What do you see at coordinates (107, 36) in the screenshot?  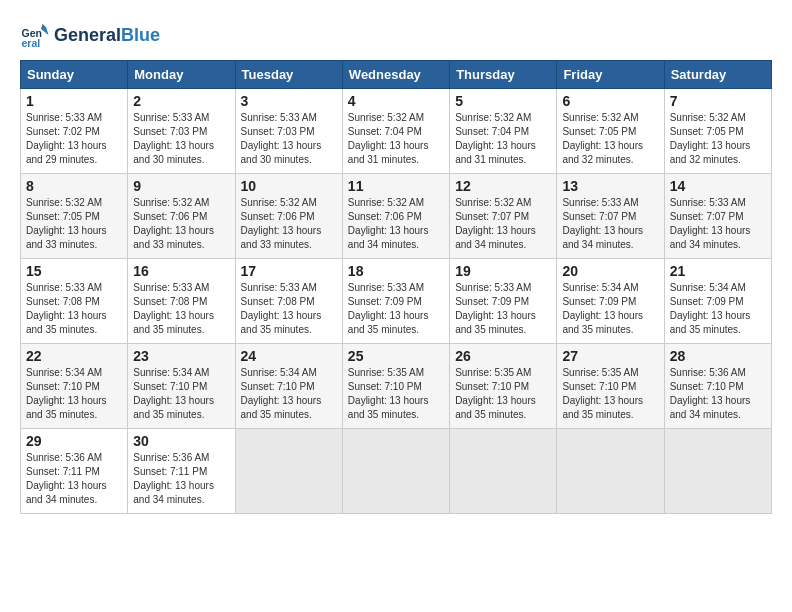 I see `logo-line1: GeneralBlue` at bounding box center [107, 36].